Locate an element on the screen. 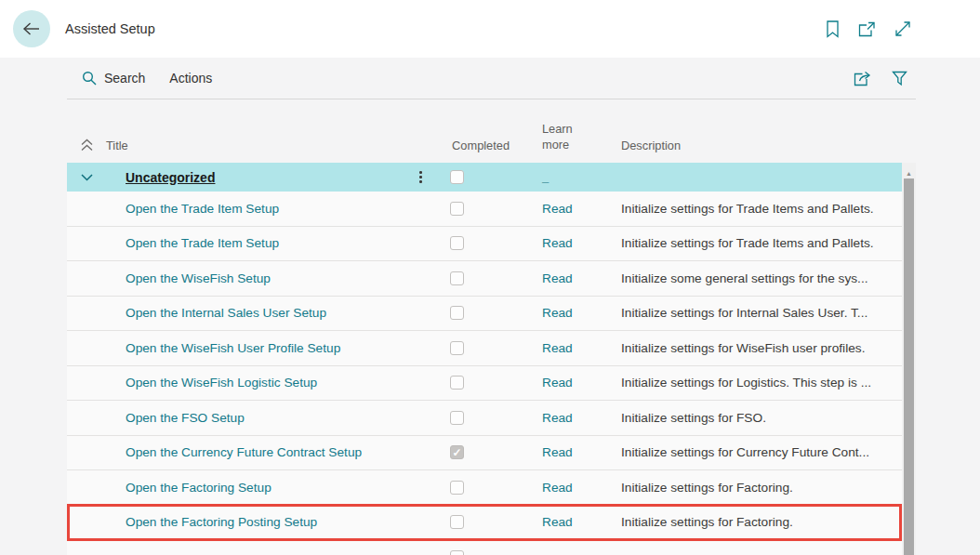 Image resolution: width=980 pixels, height=555 pixels. row-title-link: Open the FSO Setup is located at coordinates (276, 418).